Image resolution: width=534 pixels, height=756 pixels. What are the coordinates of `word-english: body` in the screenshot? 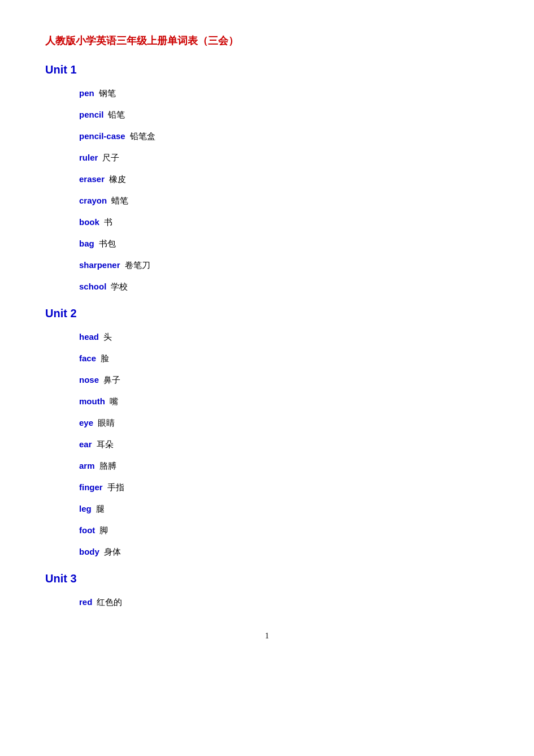 It's located at (89, 552).